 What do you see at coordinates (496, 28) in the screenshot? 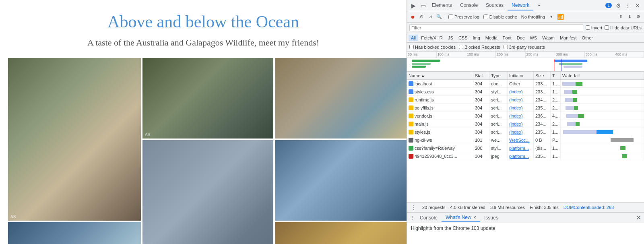
I see `filter-input` at bounding box center [496, 28].